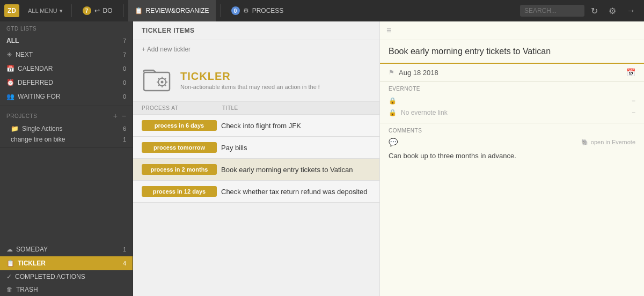 The width and height of the screenshot is (644, 296). I want to click on tickler-item-title: Book early morning entry tickets to Vati…, so click(294, 169).